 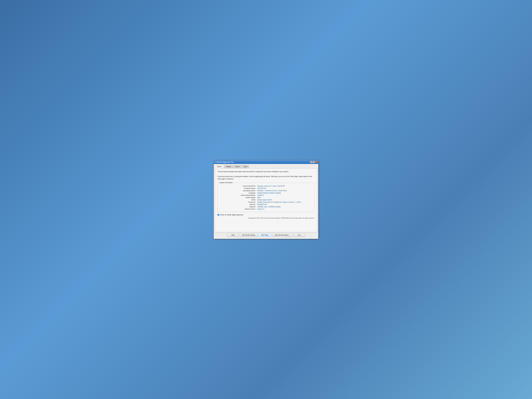 I want to click on info-value: Saturday, January 07, 2023, 4:28:58 PM, so click(x=285, y=186).